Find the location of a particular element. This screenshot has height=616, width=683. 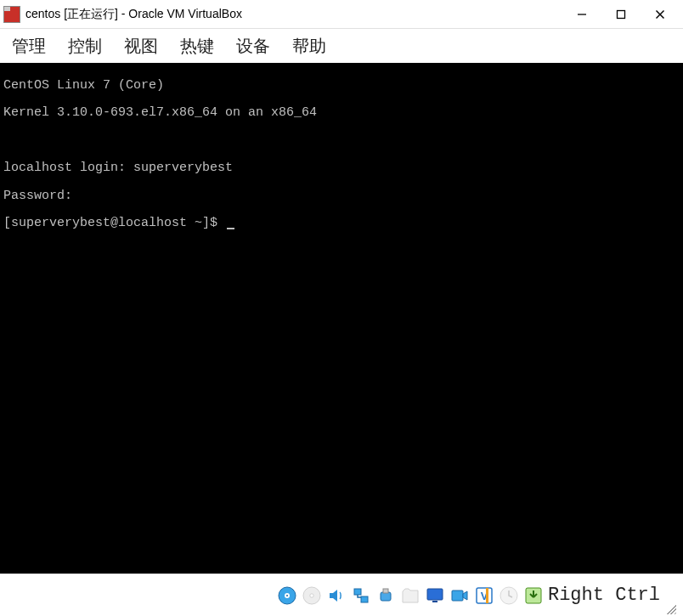

mouse-integration-icon is located at coordinates (509, 596).